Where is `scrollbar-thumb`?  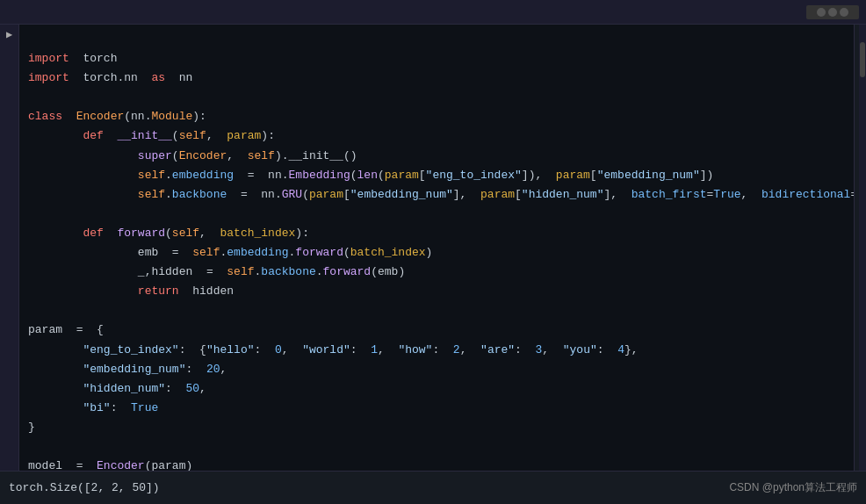 scrollbar-thumb is located at coordinates (862, 60).